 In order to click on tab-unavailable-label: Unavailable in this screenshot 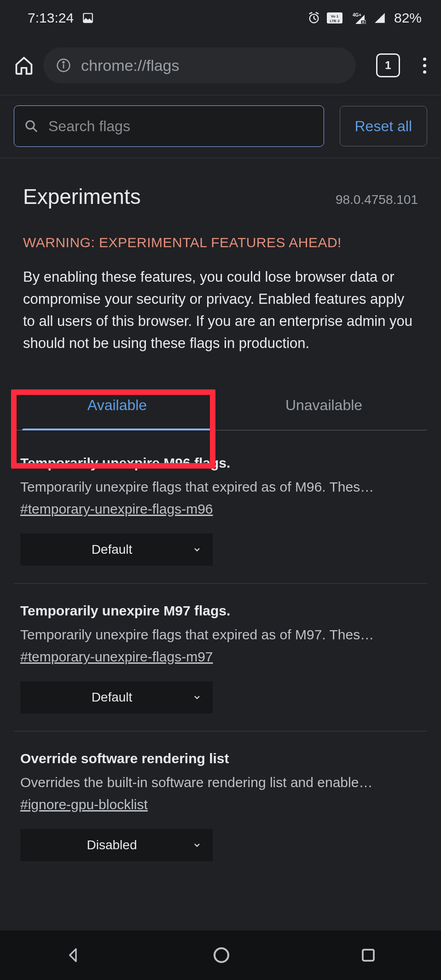, I will do `click(324, 405)`.